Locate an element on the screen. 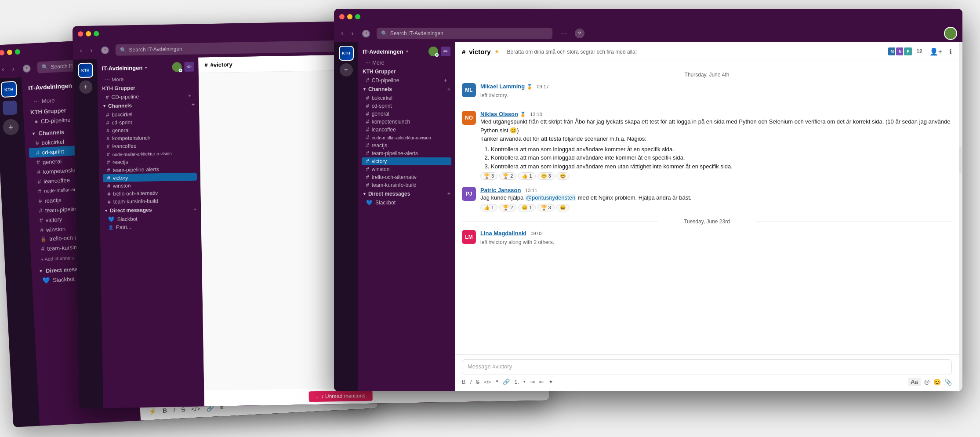  compose-button-mid: ✏ is located at coordinates (189, 67).